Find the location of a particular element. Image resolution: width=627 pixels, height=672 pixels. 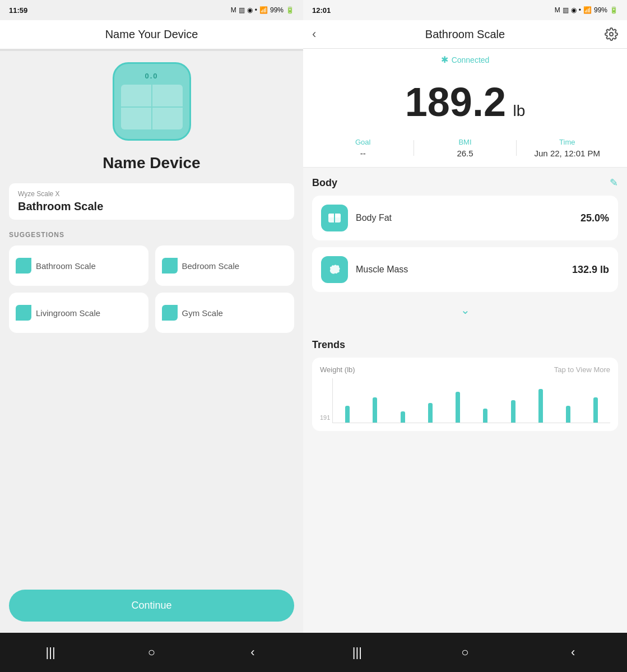

stat-goal-value: -- is located at coordinates (363, 154).